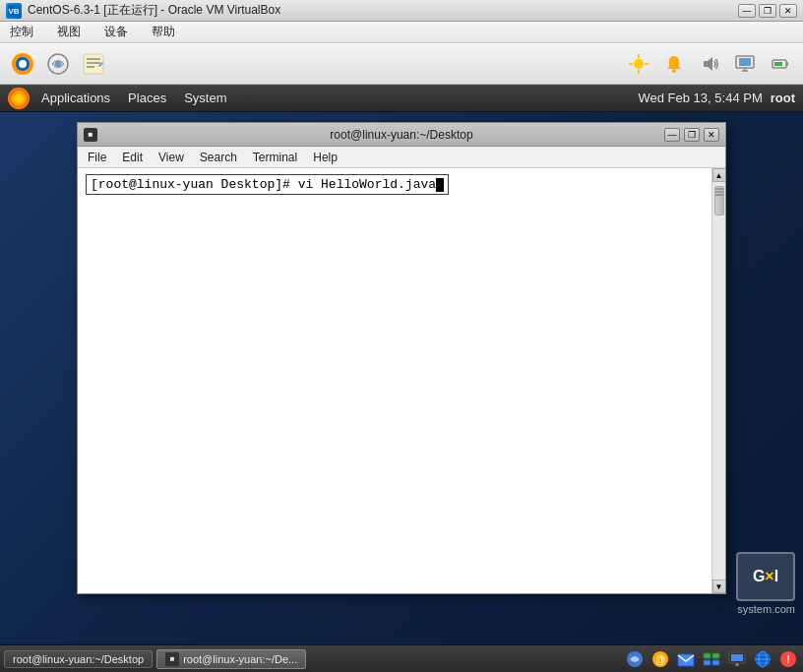  I want to click on vbox-restore-button: ❐, so click(768, 11).